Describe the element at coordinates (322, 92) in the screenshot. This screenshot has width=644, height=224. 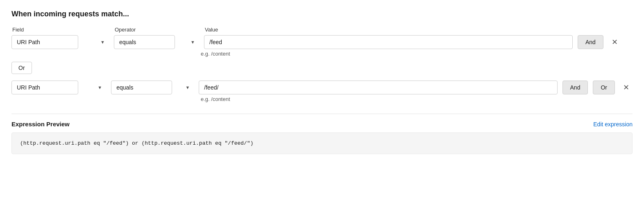
I see `rule-2: URI Path URI Full Hostname IP Source Add…` at that location.